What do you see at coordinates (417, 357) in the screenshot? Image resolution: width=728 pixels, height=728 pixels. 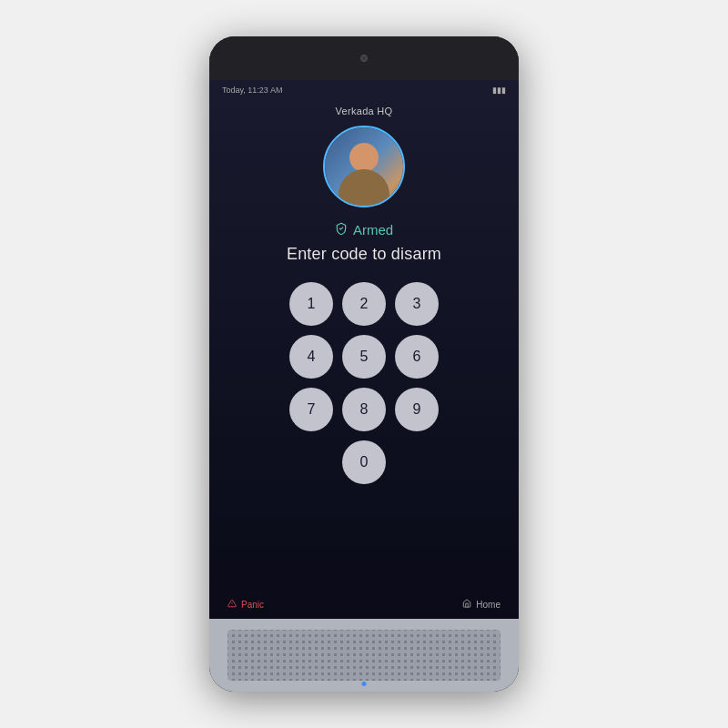 I see `key-6: 6` at bounding box center [417, 357].